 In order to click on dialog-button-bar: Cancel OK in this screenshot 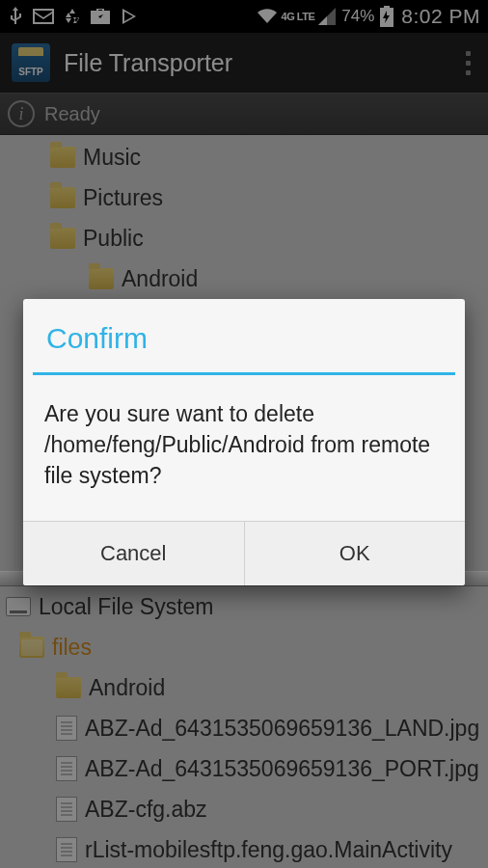, I will do `click(244, 554)`.